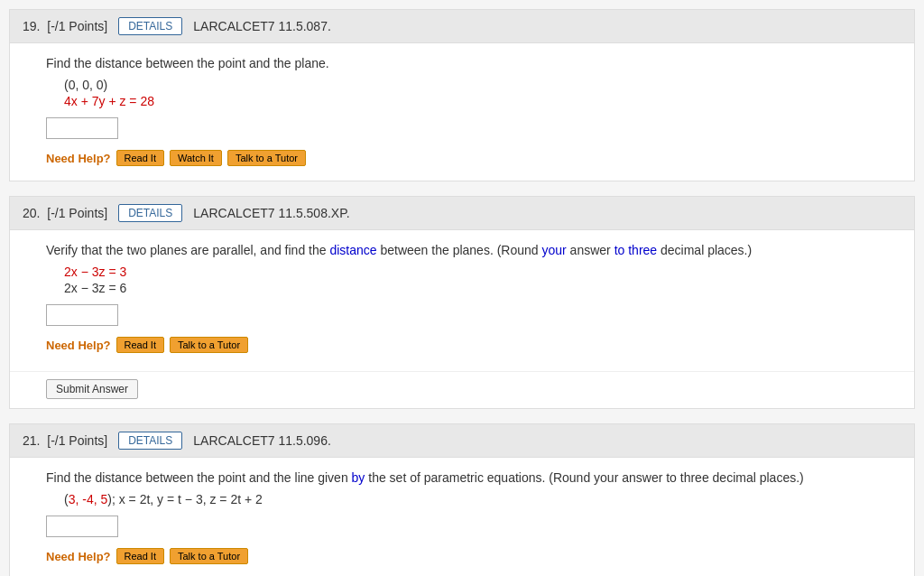  Describe the element at coordinates (65, 26) in the screenshot. I see `question-number-19: 19. [-/1 Points]` at that location.